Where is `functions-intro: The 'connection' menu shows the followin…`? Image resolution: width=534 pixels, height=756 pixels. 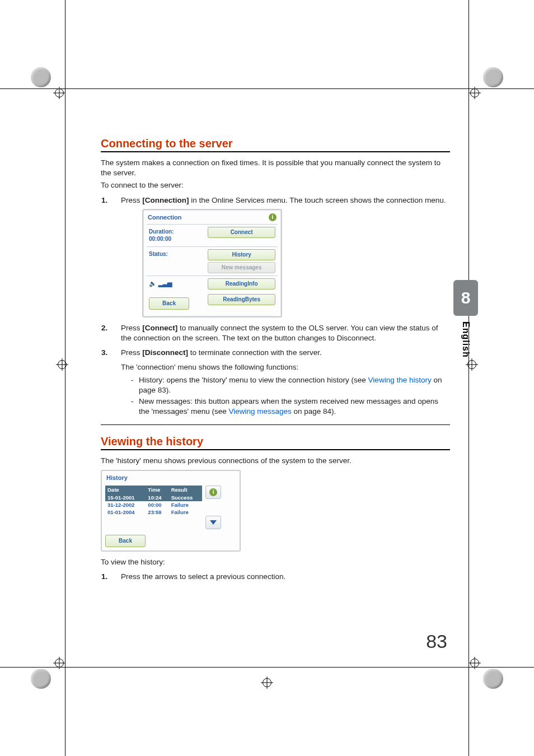 functions-intro: The 'connection' menu shows the followin… is located at coordinates (285, 367).